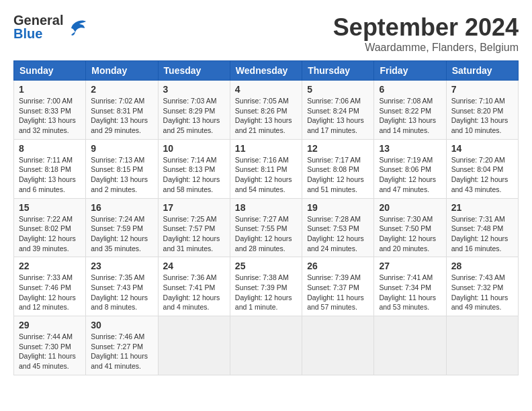 This screenshot has height=411, width=532. I want to click on daylight-label: Daylight: 11 hours and 53 minutes., so click(407, 302).